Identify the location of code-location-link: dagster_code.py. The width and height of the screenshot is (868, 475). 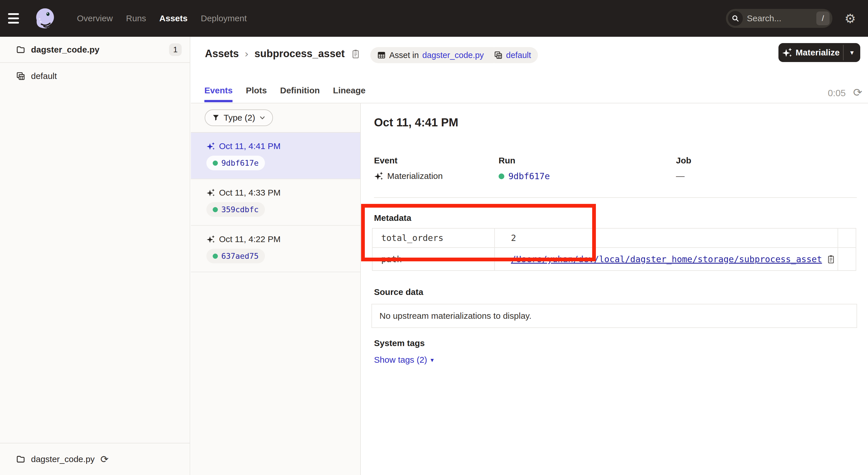
(453, 55).